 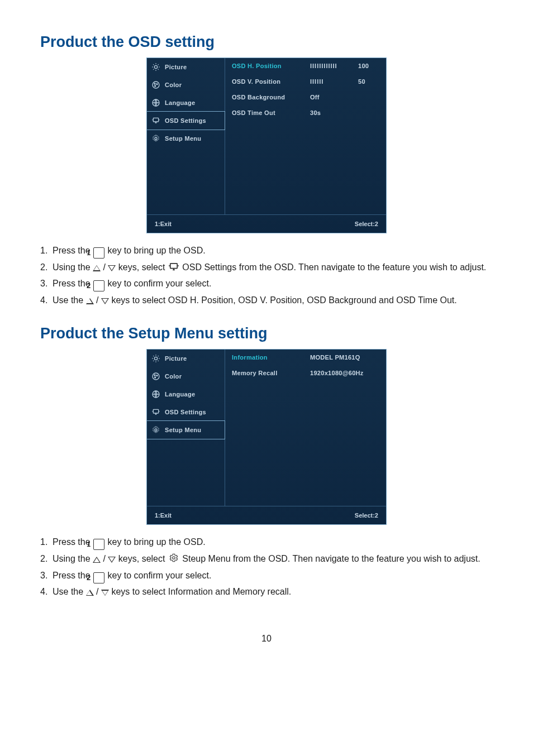 I want to click on setup-menu-window: Picture Color Language OSD Settings Setu…, so click(x=266, y=437).